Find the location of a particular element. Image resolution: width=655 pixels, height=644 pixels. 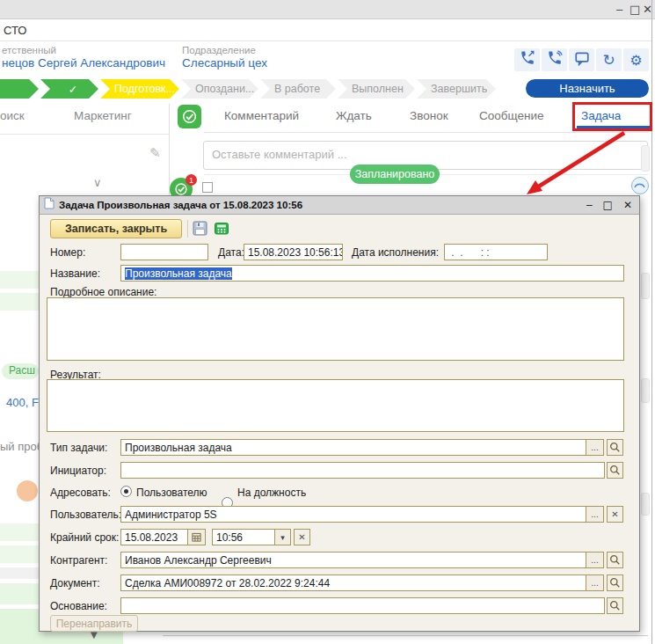

stage-segment-late: Опоздани... is located at coordinates (220, 89).